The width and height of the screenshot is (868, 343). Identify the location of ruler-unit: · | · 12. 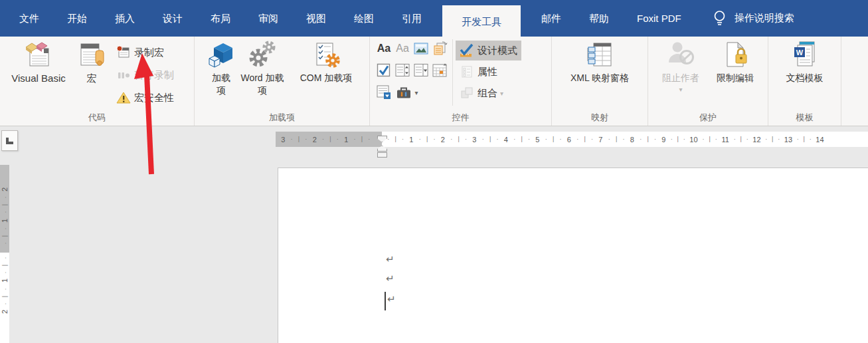
(748, 140).